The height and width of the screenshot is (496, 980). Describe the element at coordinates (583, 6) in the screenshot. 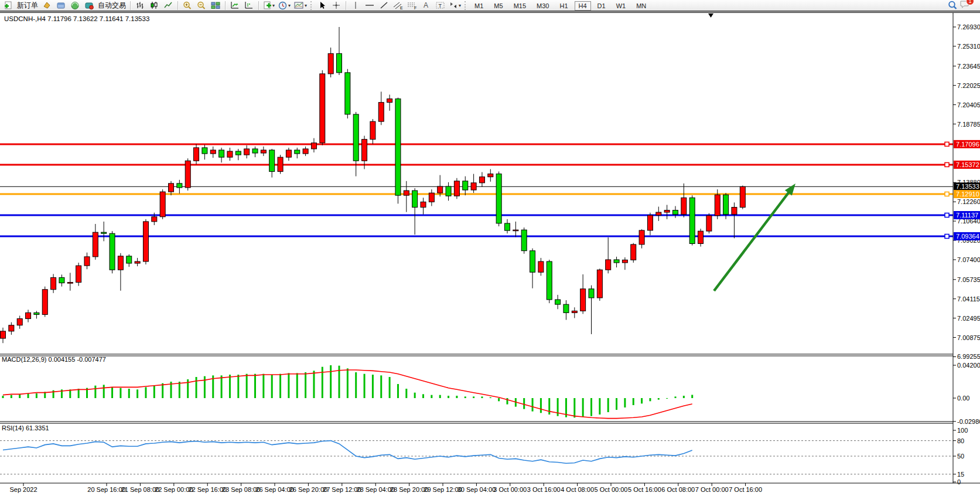

I see `timeframe-H4: H4` at that location.